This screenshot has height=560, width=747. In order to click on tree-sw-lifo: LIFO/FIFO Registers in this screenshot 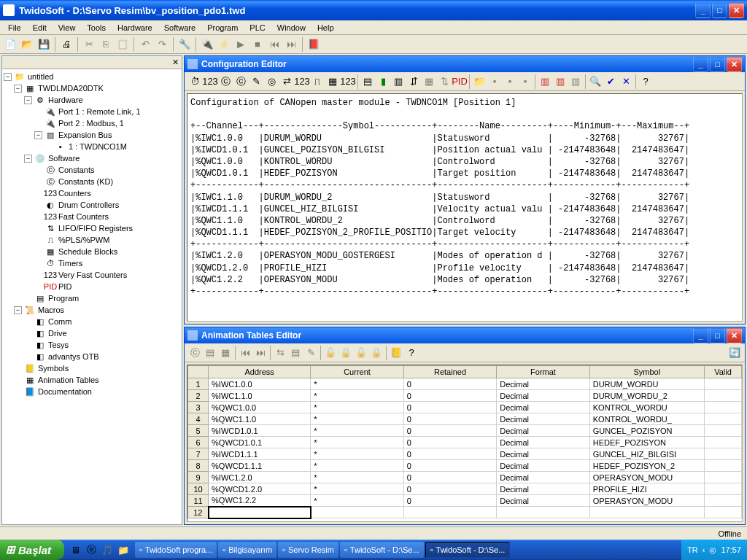, I will do `click(96, 228)`.